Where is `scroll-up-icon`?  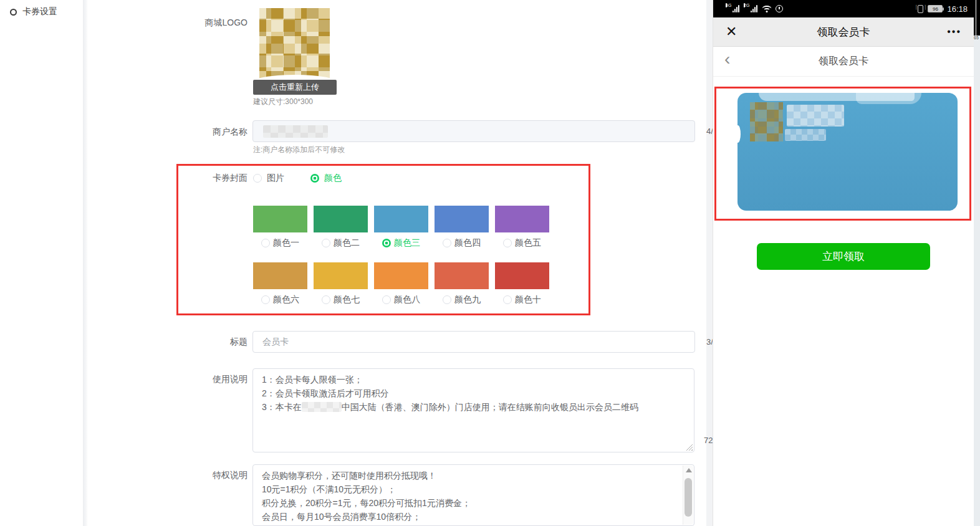 scroll-up-icon is located at coordinates (689, 470).